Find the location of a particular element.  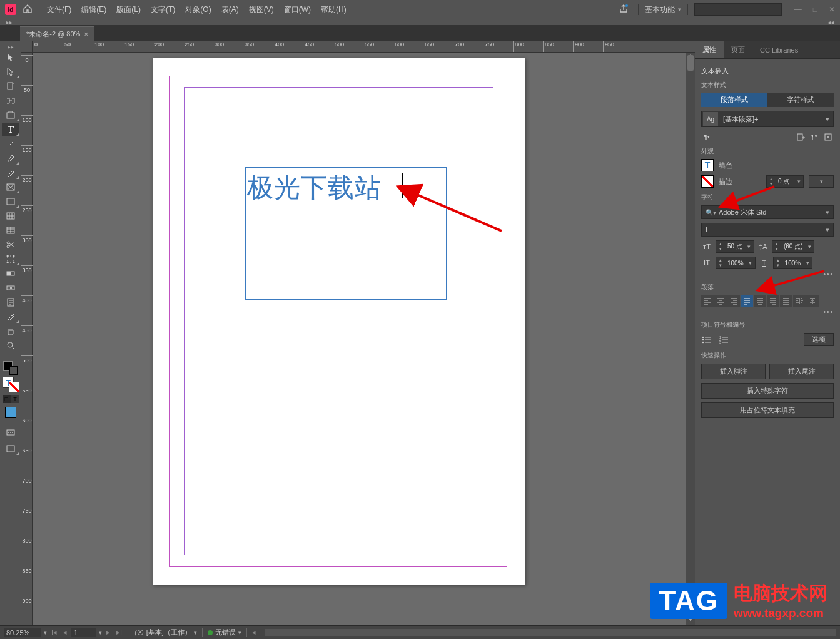

fill-swatch: T is located at coordinates (707, 165).